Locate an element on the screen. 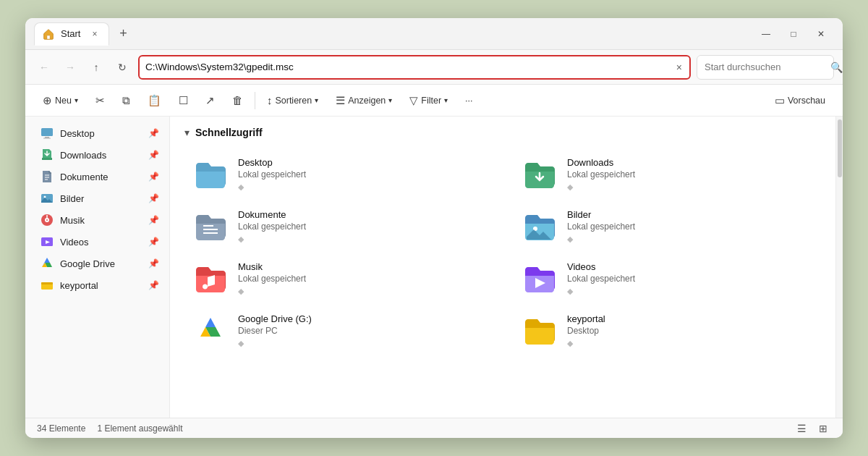 The width and height of the screenshot is (868, 456). rename-button: ☐ is located at coordinates (184, 101).